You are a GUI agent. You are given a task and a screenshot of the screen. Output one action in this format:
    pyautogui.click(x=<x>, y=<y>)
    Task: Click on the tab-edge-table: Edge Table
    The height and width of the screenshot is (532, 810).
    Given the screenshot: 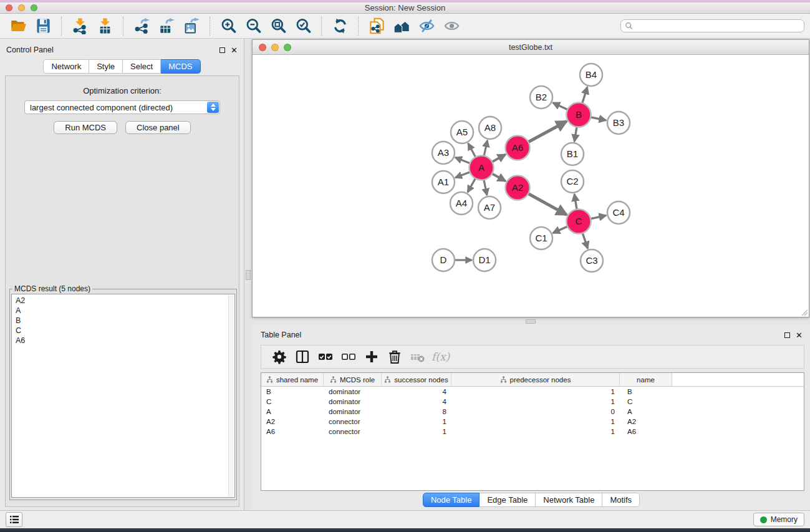 What is the action you would take?
    pyautogui.click(x=508, y=500)
    